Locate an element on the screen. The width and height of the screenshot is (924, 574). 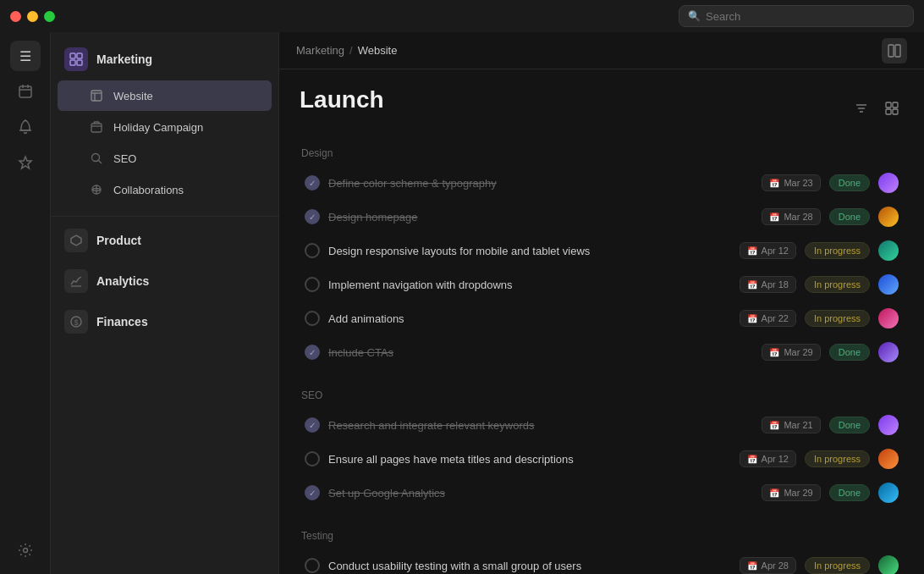
product-label: Product is located at coordinates (118, 240).